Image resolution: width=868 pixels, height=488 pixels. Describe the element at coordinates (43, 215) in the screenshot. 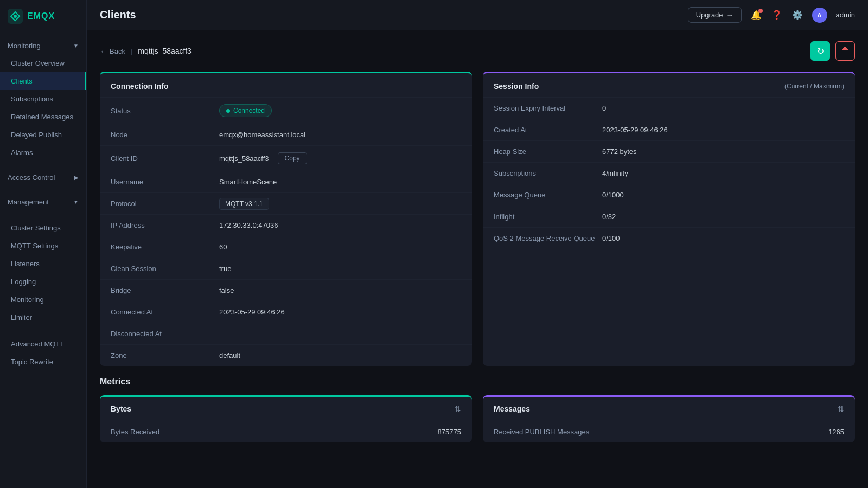

I see `section-label` at that location.